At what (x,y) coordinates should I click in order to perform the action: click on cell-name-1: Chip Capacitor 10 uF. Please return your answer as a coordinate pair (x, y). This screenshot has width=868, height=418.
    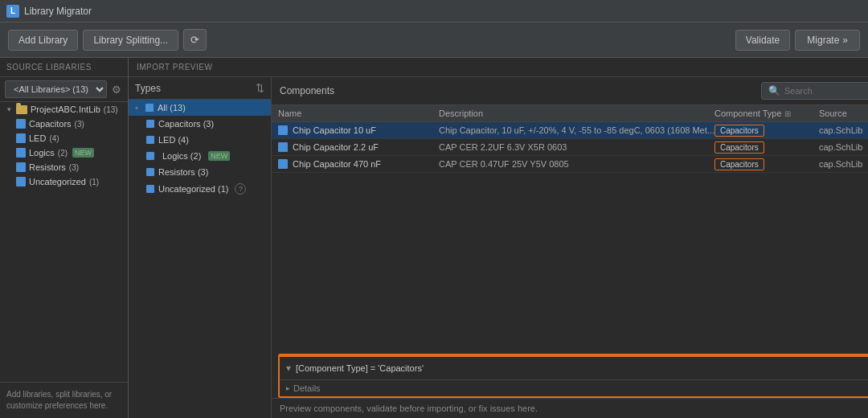
    Looking at the image, I should click on (358, 130).